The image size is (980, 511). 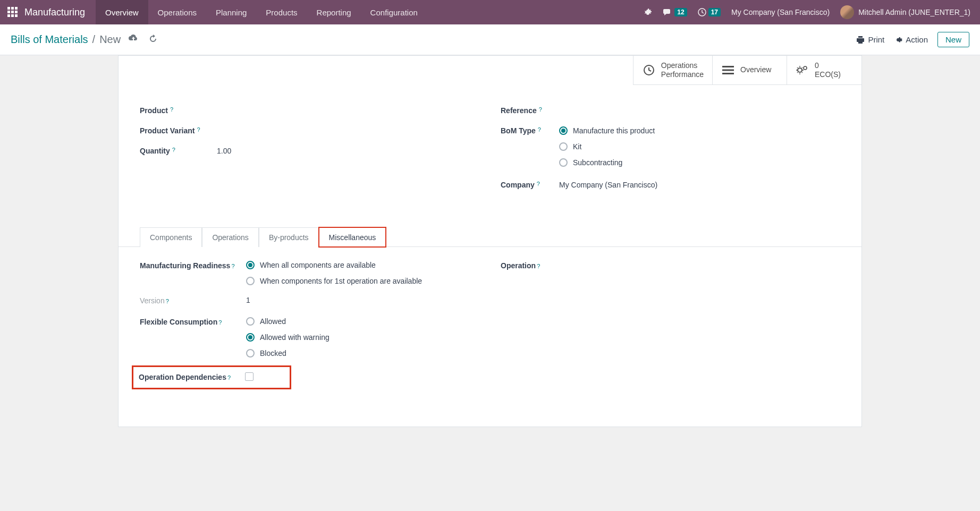 I want to click on messages-icon: 12, so click(x=675, y=12).